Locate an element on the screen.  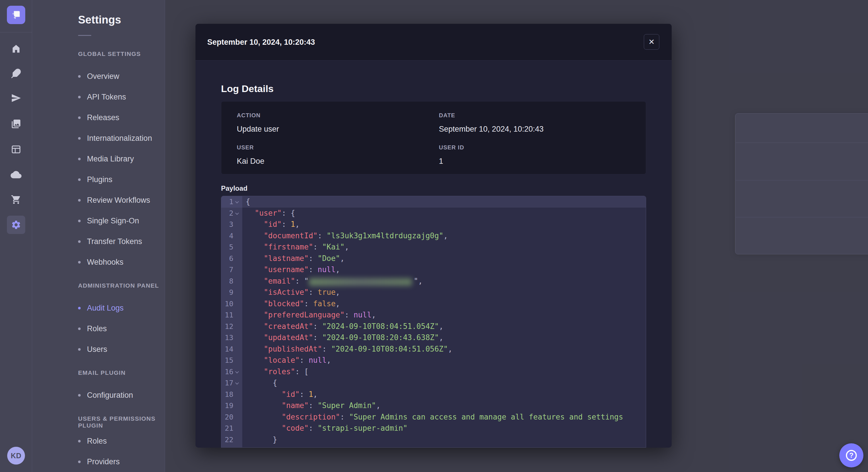
date-value: September 10, 2024, 10:20:43 is located at coordinates (491, 129).